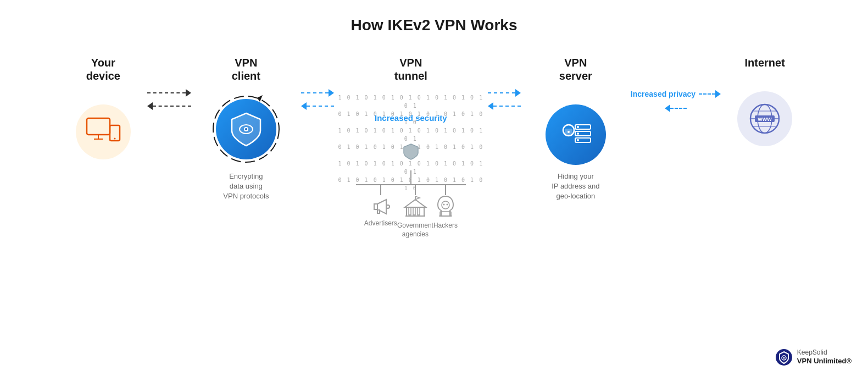 The height and width of the screenshot is (376, 868). What do you see at coordinates (103, 69) in the screenshot?
I see `your-device-label: Yourdevice` at bounding box center [103, 69].